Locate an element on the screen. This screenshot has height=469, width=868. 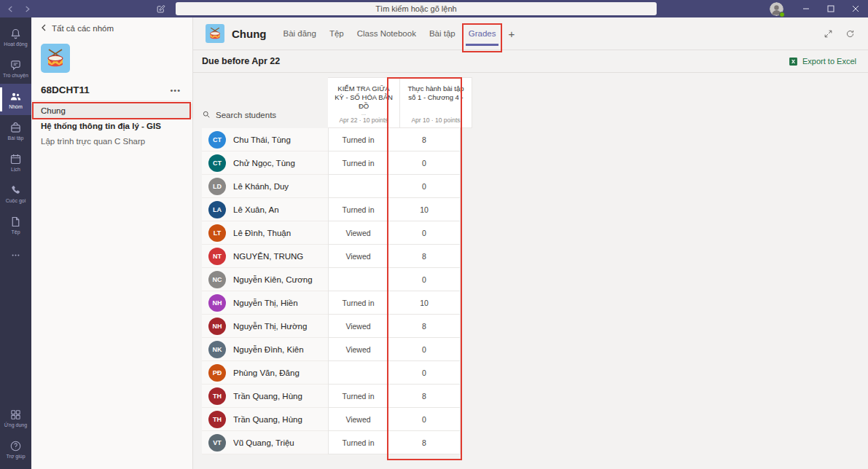
rail-item: Tệp is located at coordinates (16, 224).